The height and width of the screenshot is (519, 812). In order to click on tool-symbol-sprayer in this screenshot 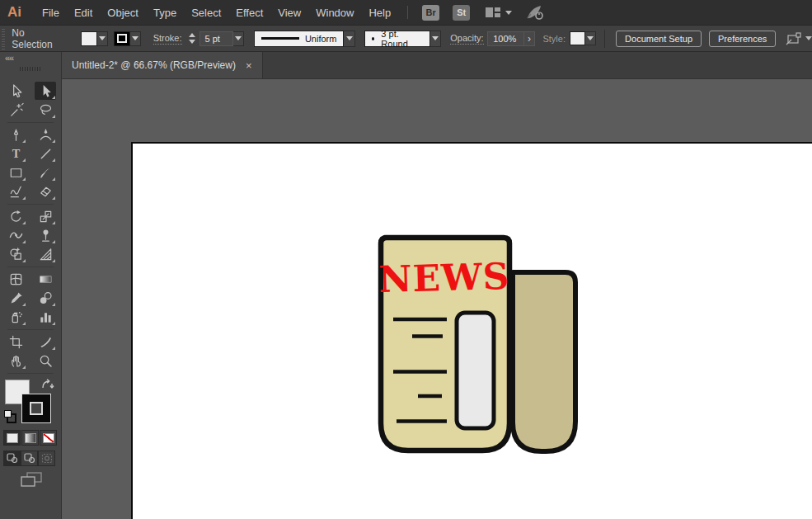, I will do `click(16, 317)`.